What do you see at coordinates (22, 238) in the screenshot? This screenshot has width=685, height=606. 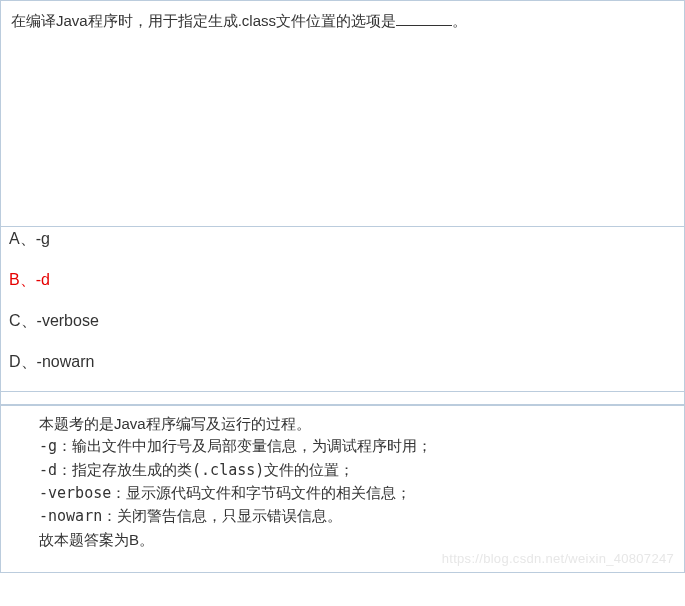 I see `option-a-label: A、` at bounding box center [22, 238].